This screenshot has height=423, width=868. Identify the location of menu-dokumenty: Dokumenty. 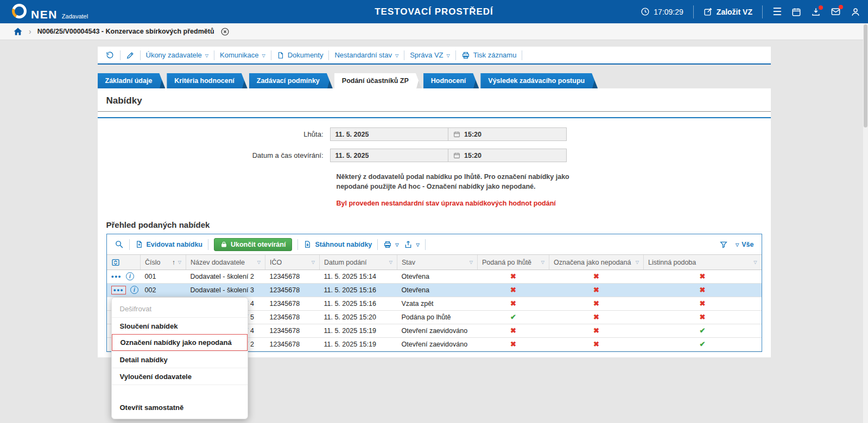
(300, 55).